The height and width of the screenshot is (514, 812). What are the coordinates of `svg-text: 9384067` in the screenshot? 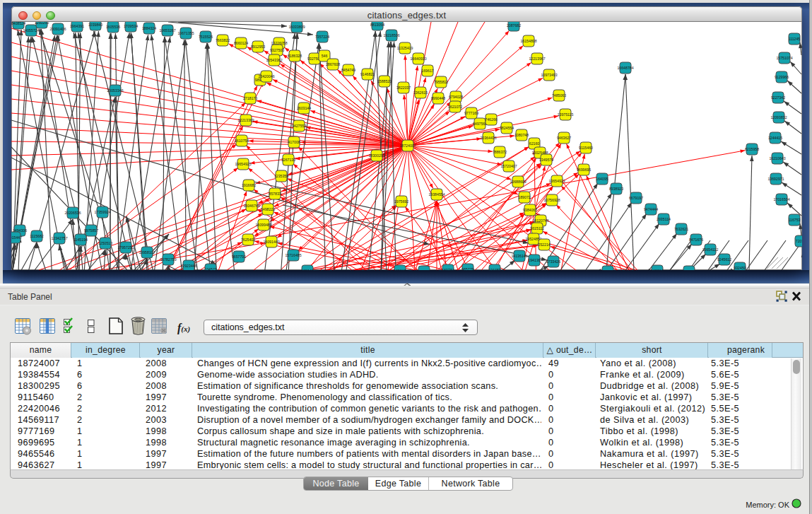 It's located at (530, 210).